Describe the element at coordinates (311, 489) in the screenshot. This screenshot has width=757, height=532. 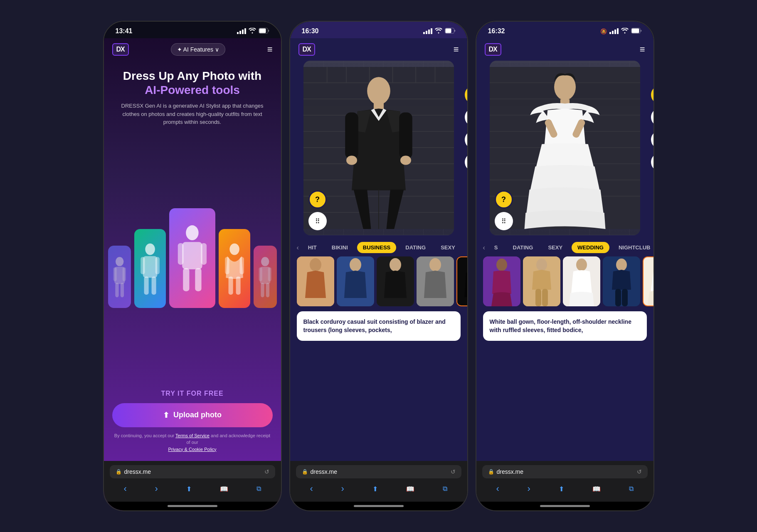
I see `back-button-2: ‹` at that location.